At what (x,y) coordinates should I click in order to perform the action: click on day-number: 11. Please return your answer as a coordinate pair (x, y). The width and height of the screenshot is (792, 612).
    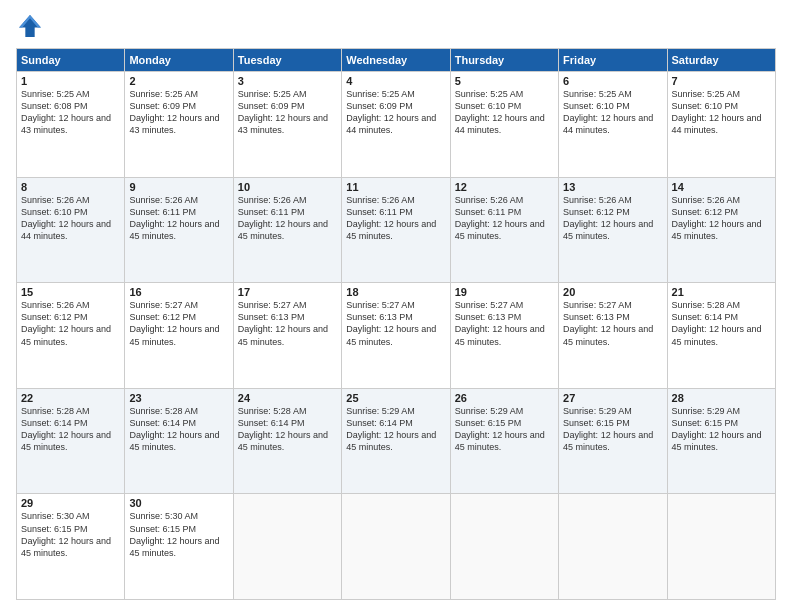
    Looking at the image, I should click on (396, 187).